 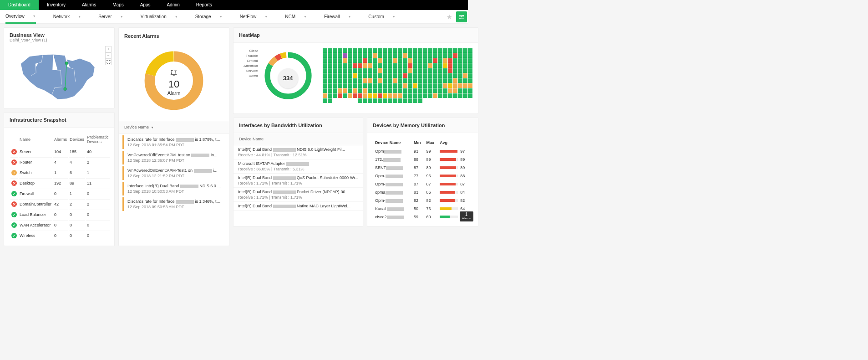 I want to click on zoom-in-button: +, so click(x=108, y=49).